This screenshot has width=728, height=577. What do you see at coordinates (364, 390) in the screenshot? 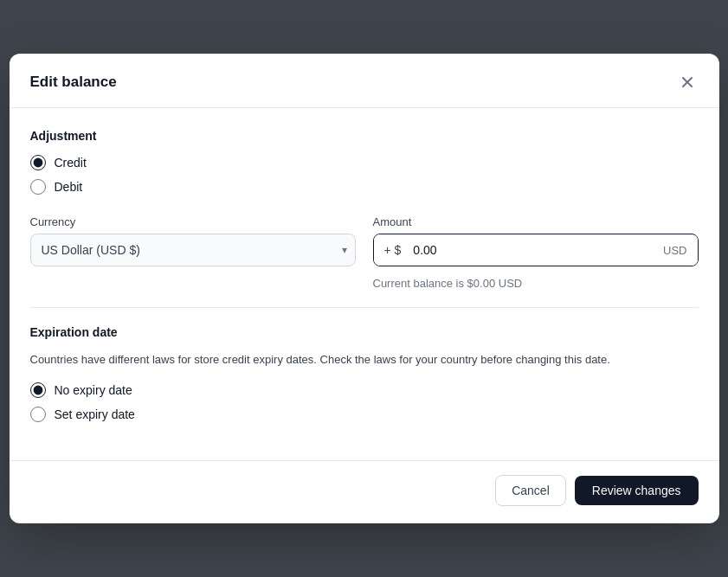
I see `no-expiry-option: No expiry date` at bounding box center [364, 390].